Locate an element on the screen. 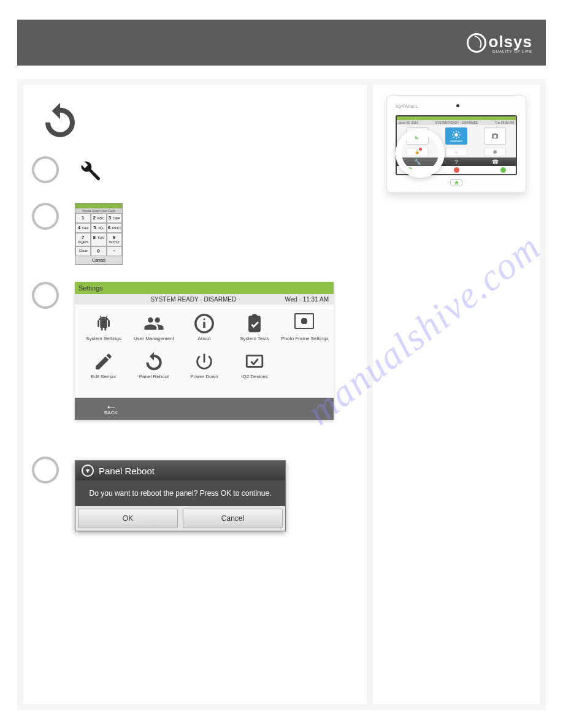  arrow-left-icon: ← is located at coordinates (111, 406).